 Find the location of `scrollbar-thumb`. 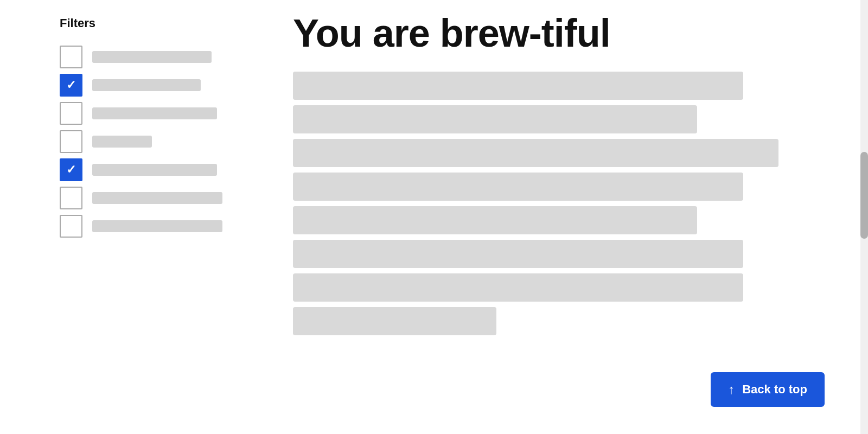

scrollbar-thumb is located at coordinates (864, 195).